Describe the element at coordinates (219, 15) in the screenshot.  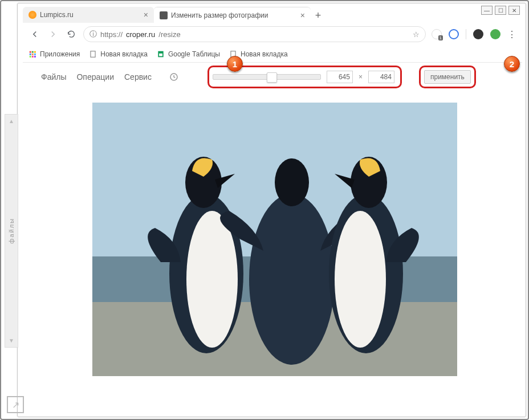
I see `tab-title: Изменить размер фотографии` at that location.